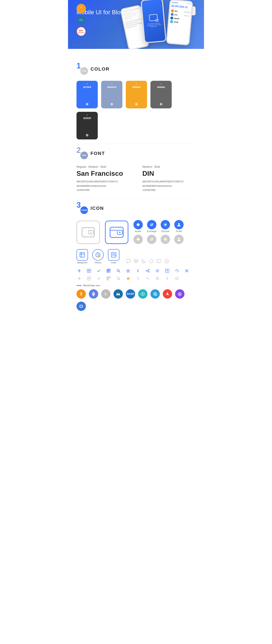 This screenshot has height=644, width=272. I want to click on ps-badge: Ps, so click(81, 20).